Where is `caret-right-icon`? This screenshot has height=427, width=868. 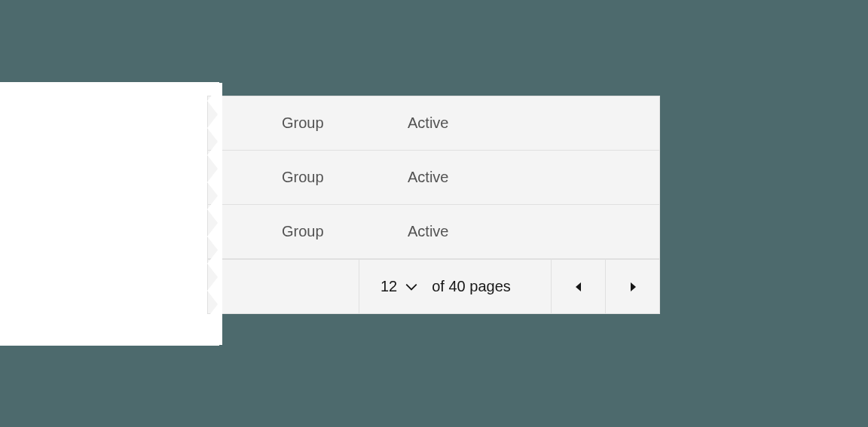
caret-right-icon is located at coordinates (633, 287).